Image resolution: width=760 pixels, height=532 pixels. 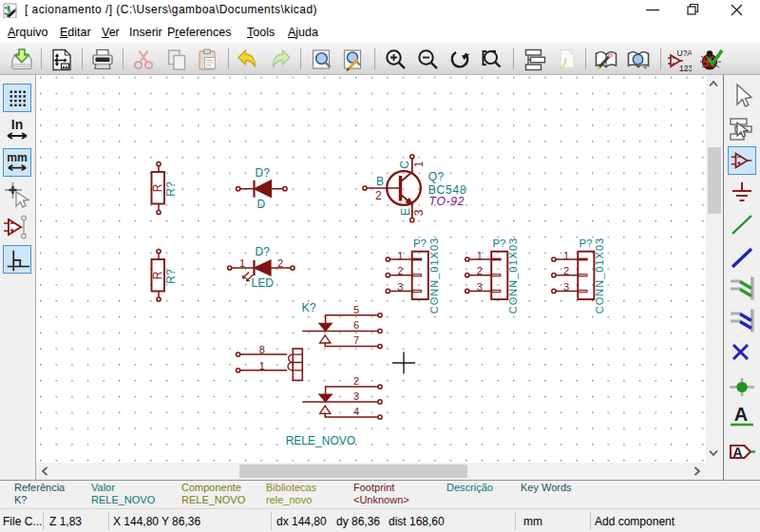 I want to click on svg-text: 4, so click(x=356, y=411).